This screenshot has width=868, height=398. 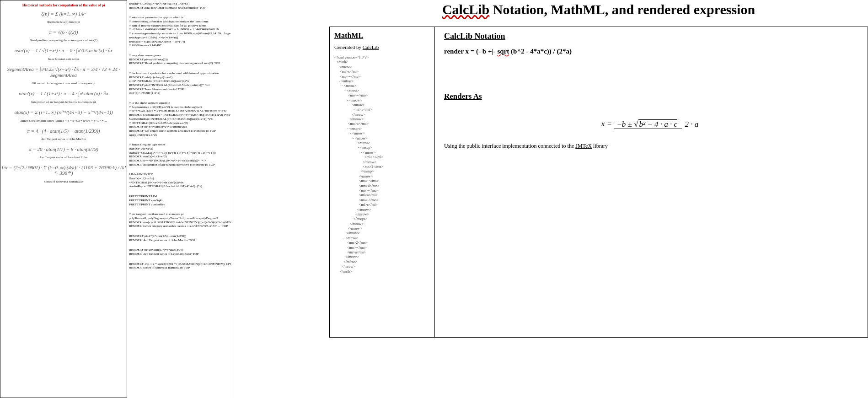 I want to click on code-line: // very slow convergence, so click(x=180, y=56).